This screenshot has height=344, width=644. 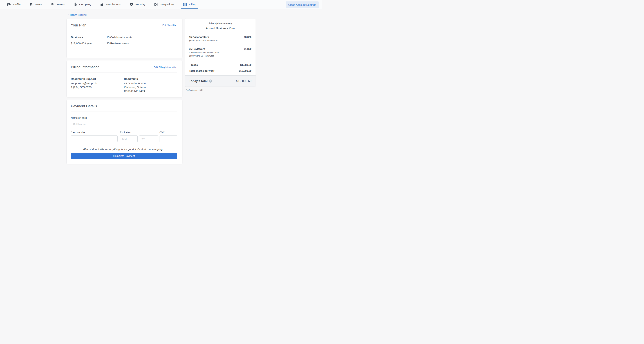 I want to click on line-item-amount: $8,820, so click(x=248, y=37).